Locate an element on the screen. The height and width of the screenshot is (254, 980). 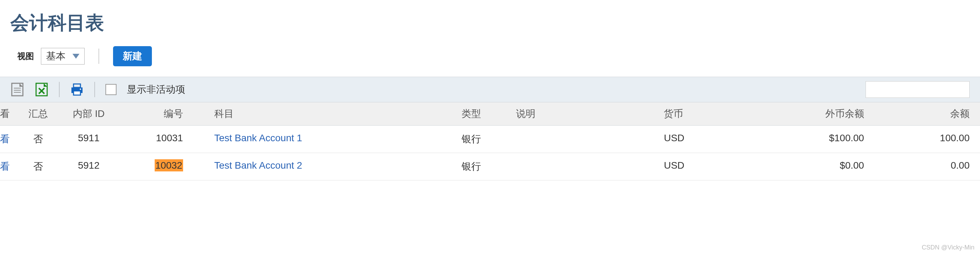
view-label: 视图 is located at coordinates (26, 56).